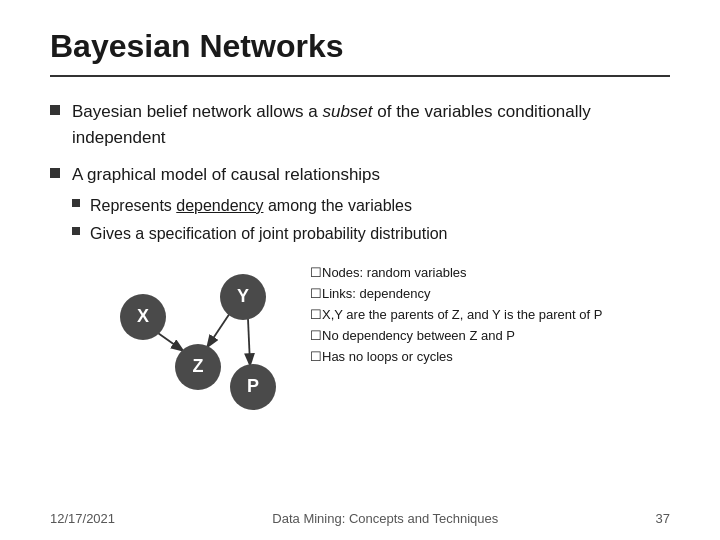 The width and height of the screenshot is (720, 540). Describe the element at coordinates (260, 204) in the screenshot. I see `bullet-text-2: A graphical model of causal relationship…` at that location.